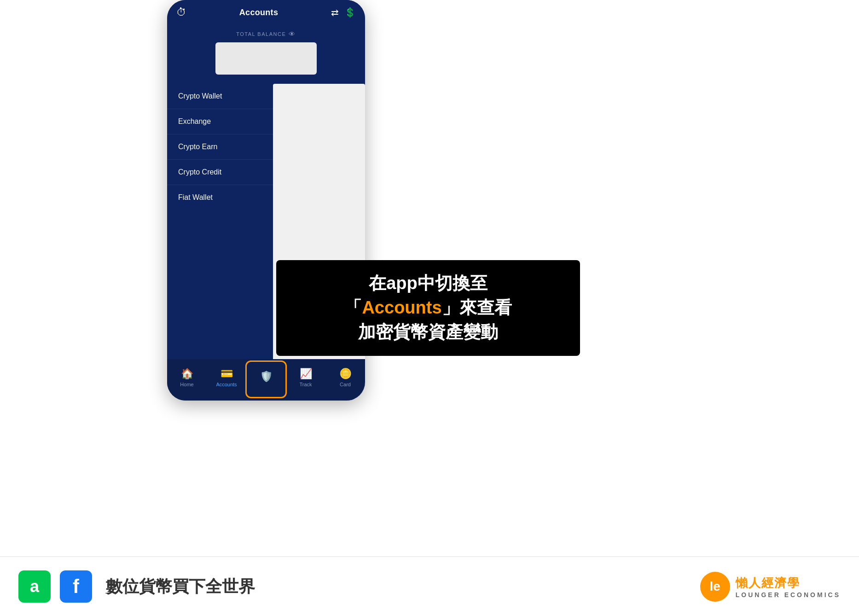  I want to click on nav-item-home: 🏠 Home, so click(187, 378).